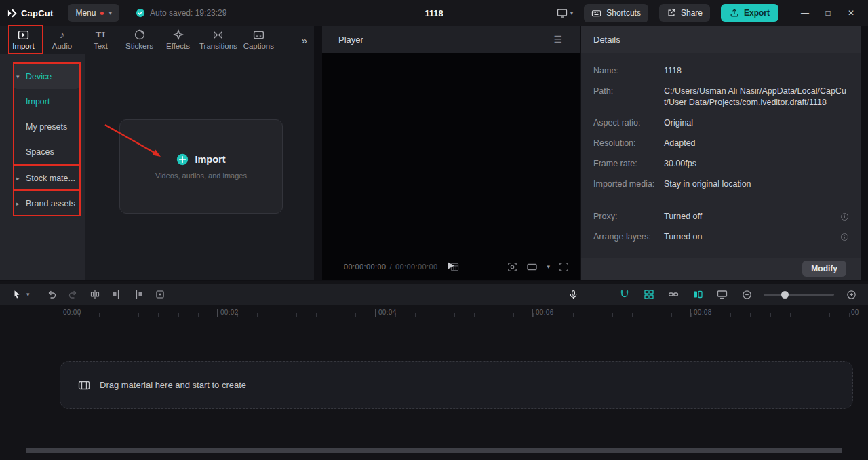  What do you see at coordinates (456, 385) in the screenshot?
I see `timeline-dropzone: Drag material here and start to create` at bounding box center [456, 385].